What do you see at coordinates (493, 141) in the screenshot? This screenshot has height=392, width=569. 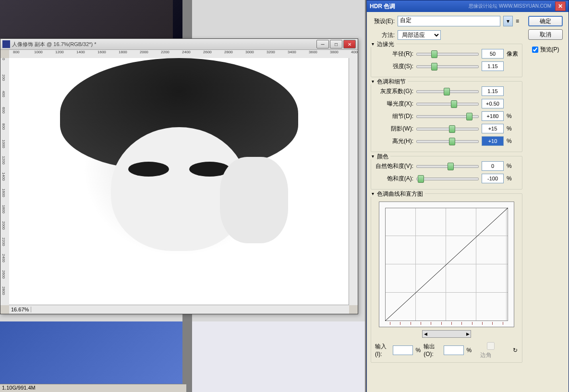 I see `highlight-input` at bounding box center [493, 141].